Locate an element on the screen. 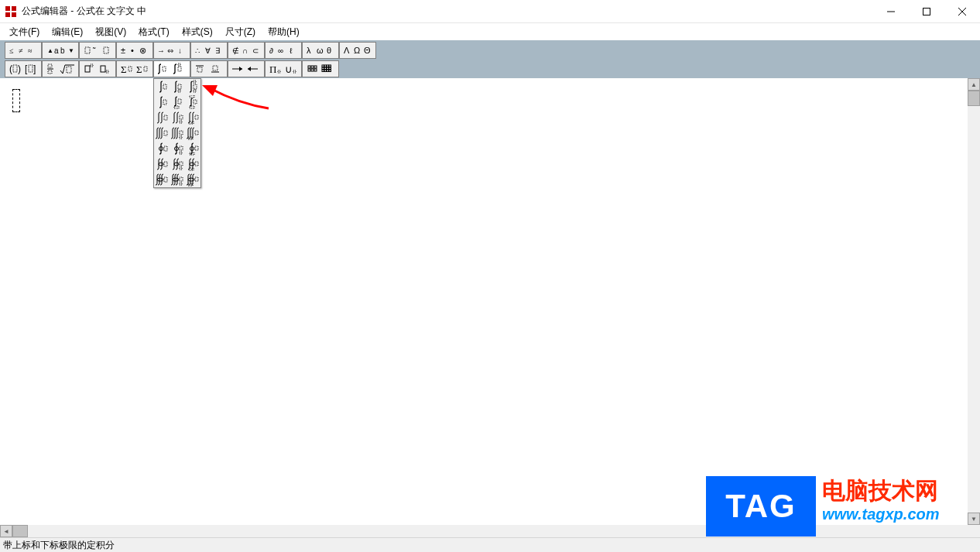 This screenshot has width=980, height=552. menubar: 文件(F) 编辑(E) 视图(V) 格式(T) 样式(S) 尺寸(Z) 帮助(H… is located at coordinates (490, 32).